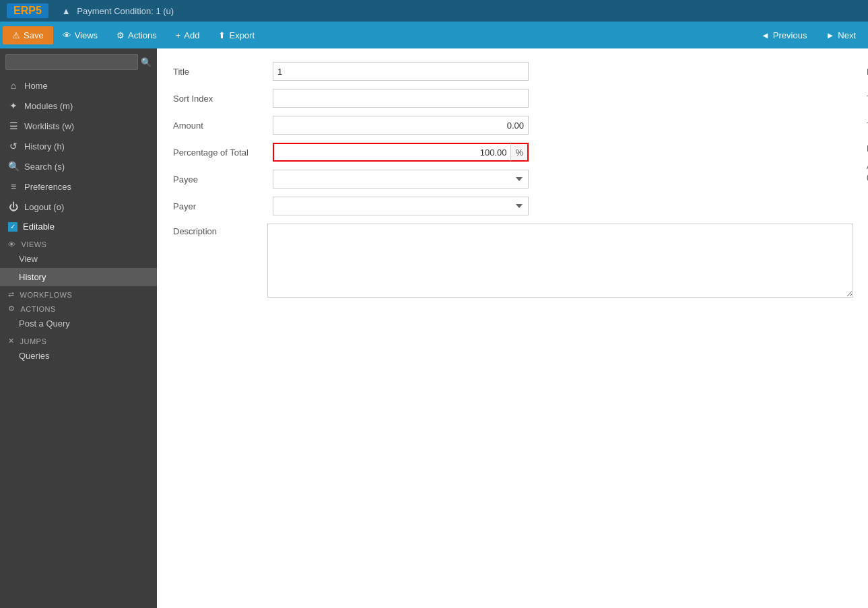 The image size is (868, 608). I want to click on top-bar: ERP5 ▲ Payment Condition: 1 (u), so click(434, 11).